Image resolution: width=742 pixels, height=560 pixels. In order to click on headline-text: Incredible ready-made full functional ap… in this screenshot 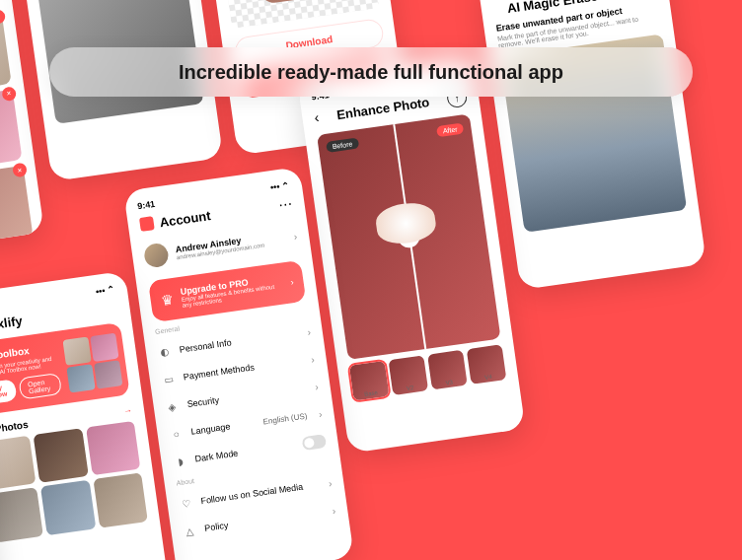, I will do `click(371, 73)`.